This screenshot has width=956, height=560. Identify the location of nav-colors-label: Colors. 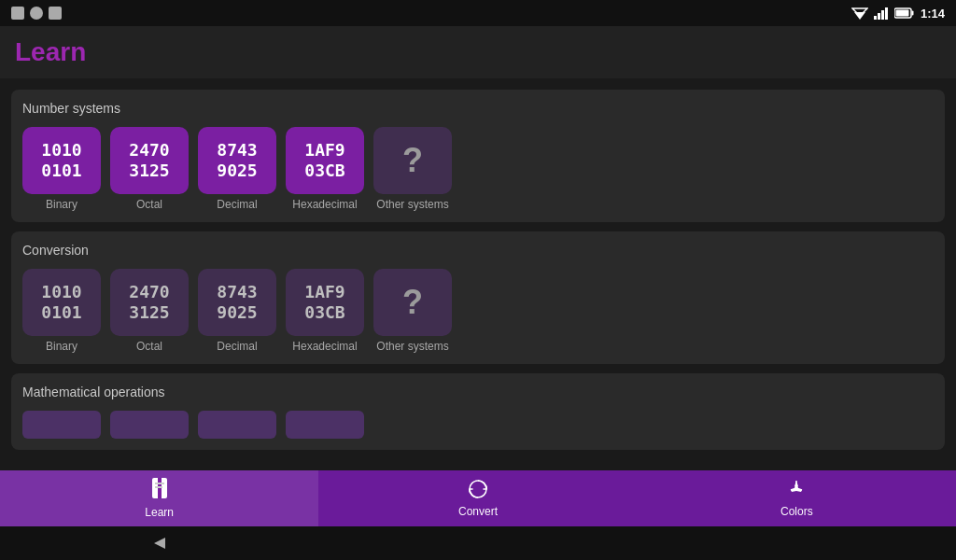
(797, 511).